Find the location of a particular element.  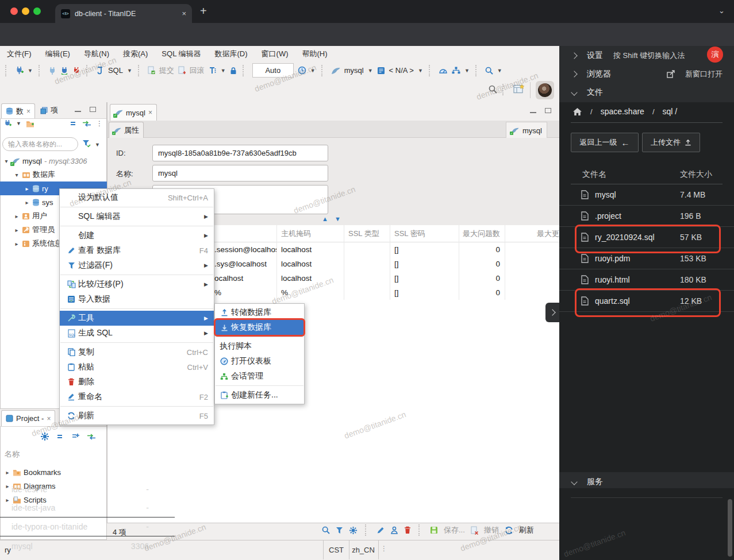

revert-label: 撤销 is located at coordinates (491, 530).